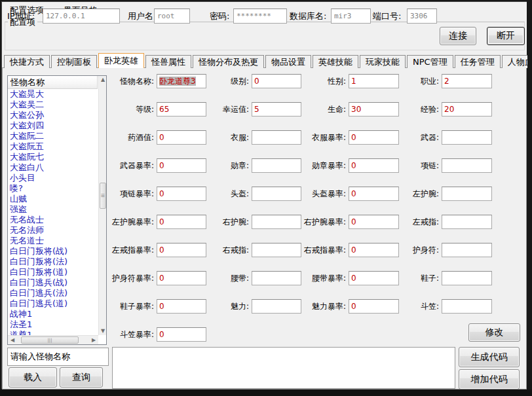  Describe the element at coordinates (52, 82) in the screenshot. I see `monster-list-header: 怪物名称` at that location.